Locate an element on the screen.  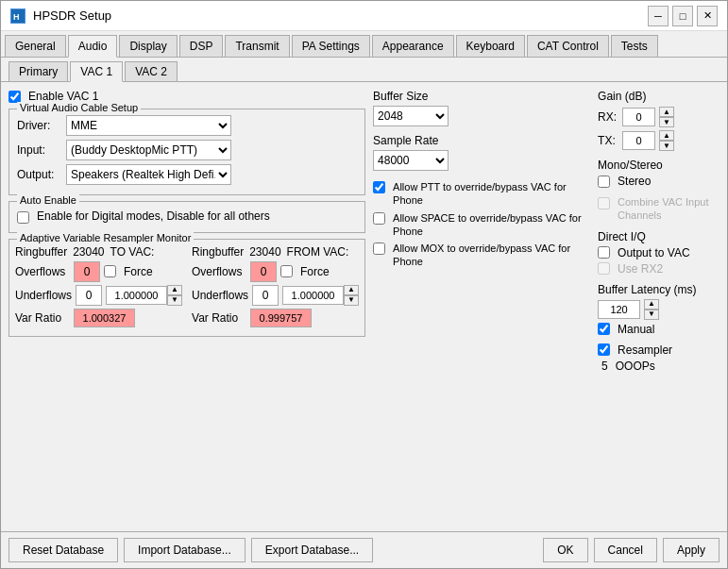
tx-gain-up: ▲ is located at coordinates (667, 136).